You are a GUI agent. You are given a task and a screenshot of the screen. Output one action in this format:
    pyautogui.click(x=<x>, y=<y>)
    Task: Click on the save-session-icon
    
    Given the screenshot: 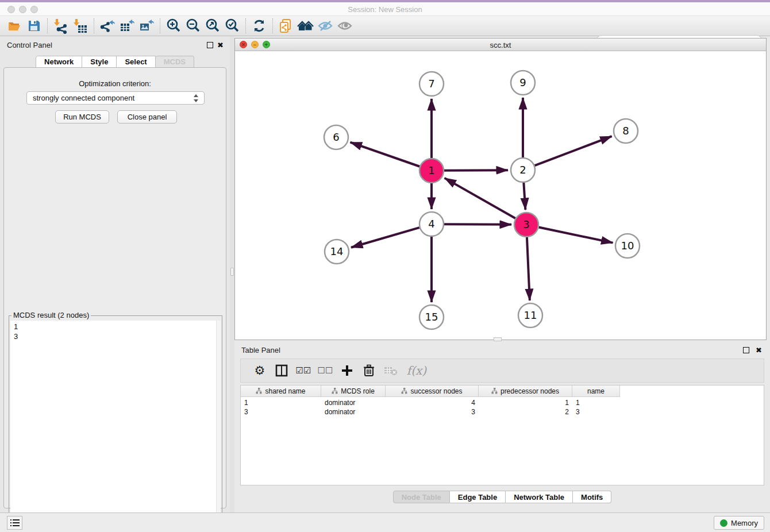 What is the action you would take?
    pyautogui.click(x=34, y=26)
    